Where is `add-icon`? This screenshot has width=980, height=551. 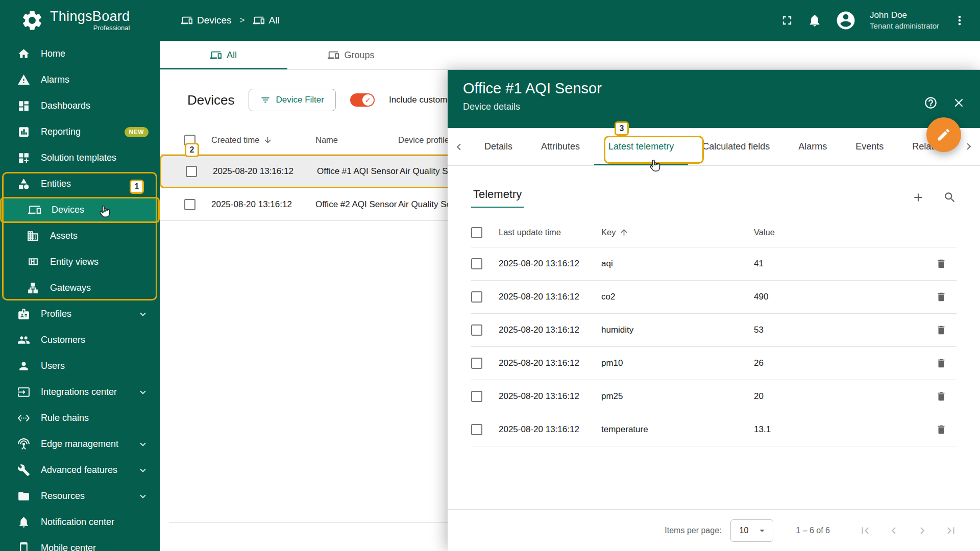
add-icon is located at coordinates (918, 197).